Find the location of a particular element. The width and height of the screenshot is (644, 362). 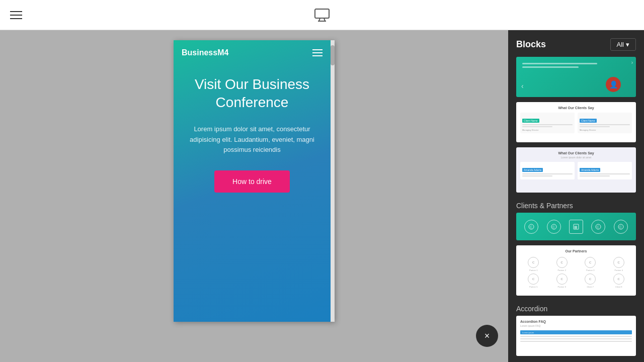

preview-toggle is located at coordinates (322, 15).